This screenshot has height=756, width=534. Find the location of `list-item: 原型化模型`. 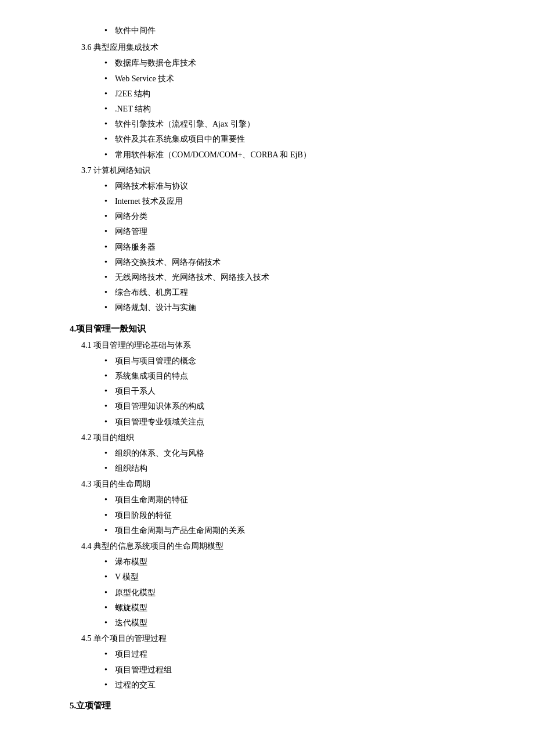

list-item: 原型化模型 is located at coordinates (296, 592).